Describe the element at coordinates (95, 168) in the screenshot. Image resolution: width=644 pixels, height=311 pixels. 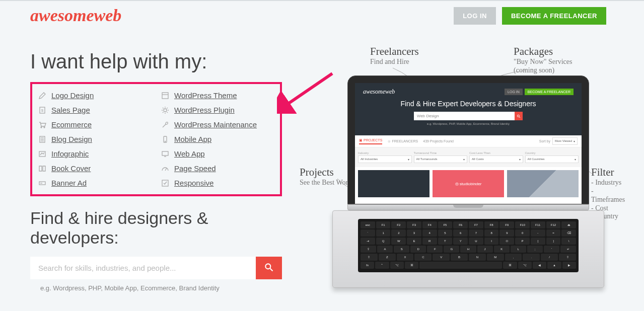
I see `category-item: Book Cover` at that location.